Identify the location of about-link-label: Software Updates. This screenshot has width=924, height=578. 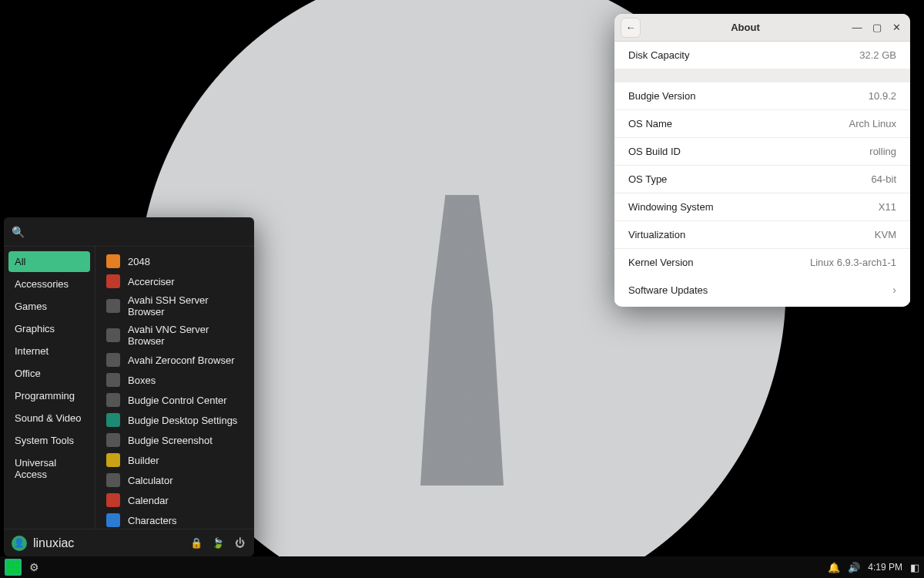
(668, 290).